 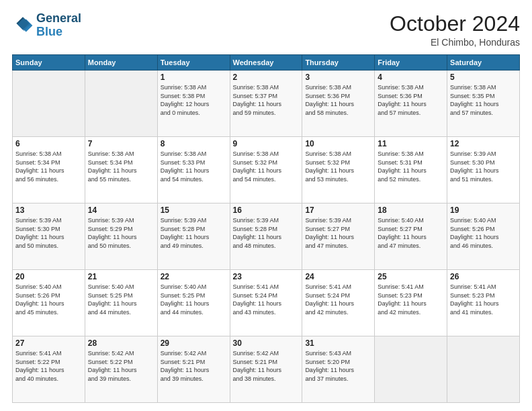 What do you see at coordinates (121, 144) in the screenshot?
I see `day-number: 7` at bounding box center [121, 144].